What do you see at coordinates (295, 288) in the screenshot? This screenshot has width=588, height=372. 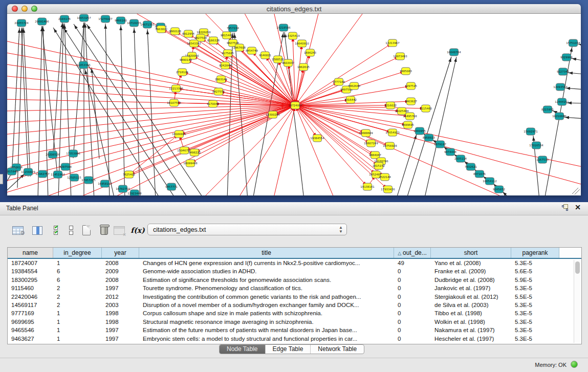 I see `table-row: 911546021997Tourette syndrome. Phenomeno…` at bounding box center [295, 288].